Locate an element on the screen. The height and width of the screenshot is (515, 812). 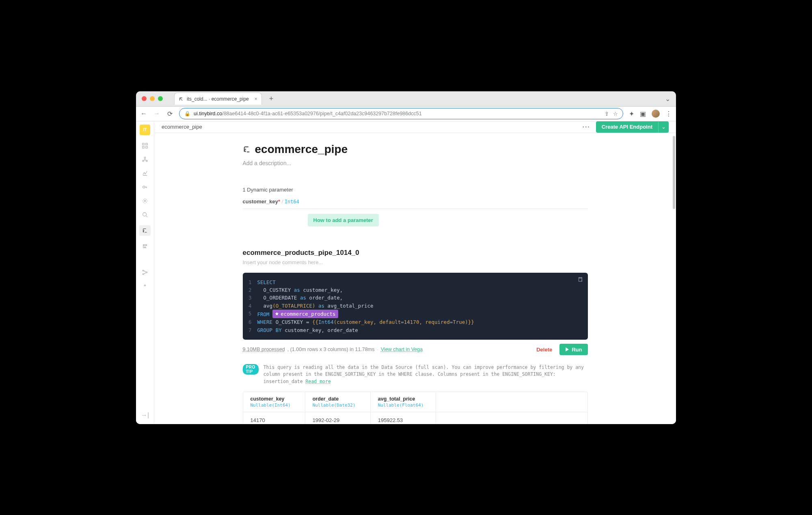
profile-avatar is located at coordinates (656, 114).